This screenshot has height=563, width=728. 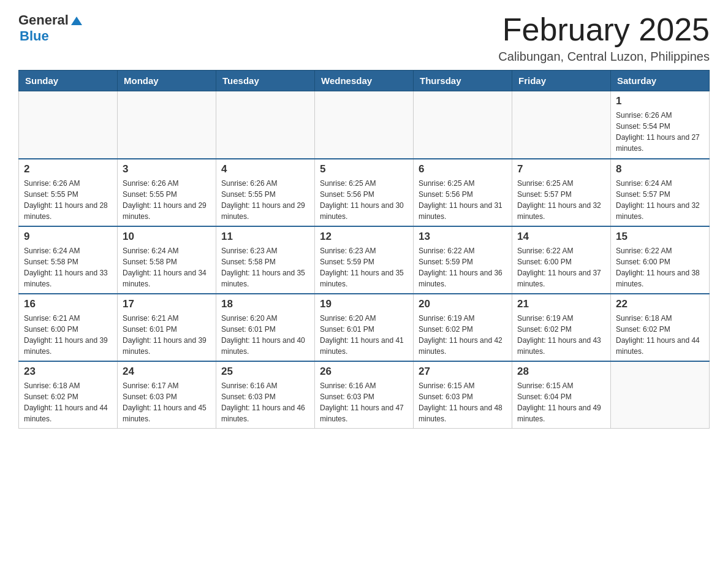 I want to click on week-row-2: 2Sunrise: 6:26 AMSunset: 5:55 PMDaylight…, so click(x=364, y=193).